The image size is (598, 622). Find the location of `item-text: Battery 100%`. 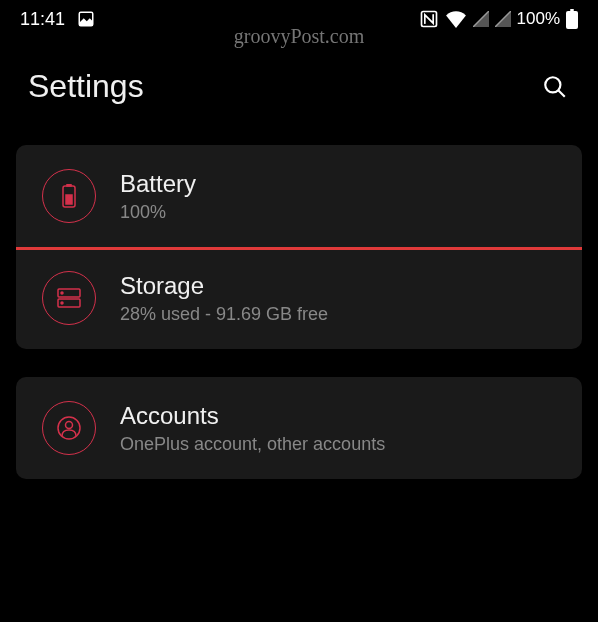

item-text: Battery 100% is located at coordinates (158, 196).